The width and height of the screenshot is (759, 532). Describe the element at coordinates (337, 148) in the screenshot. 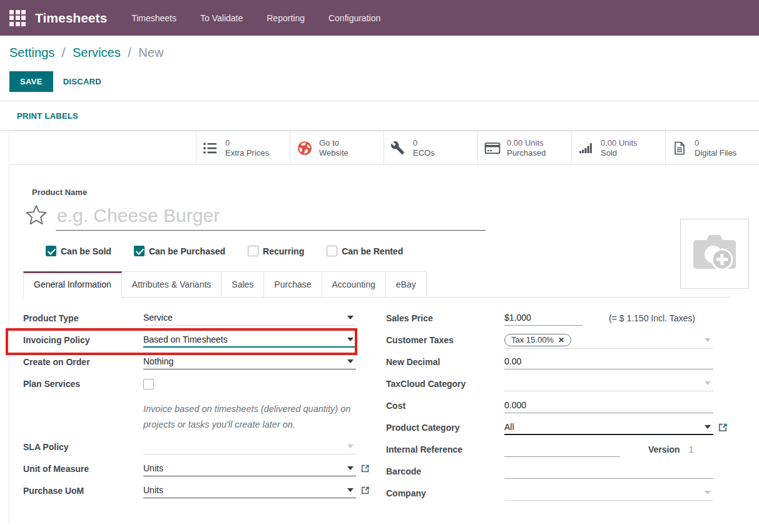

I see `stat-button-go-to-website: Go toWebsite` at that location.